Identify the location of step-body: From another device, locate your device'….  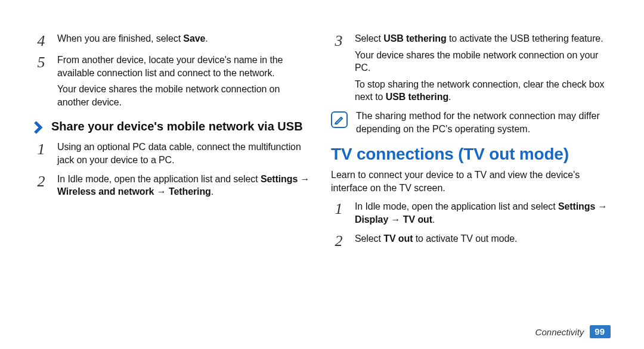
(185, 81).